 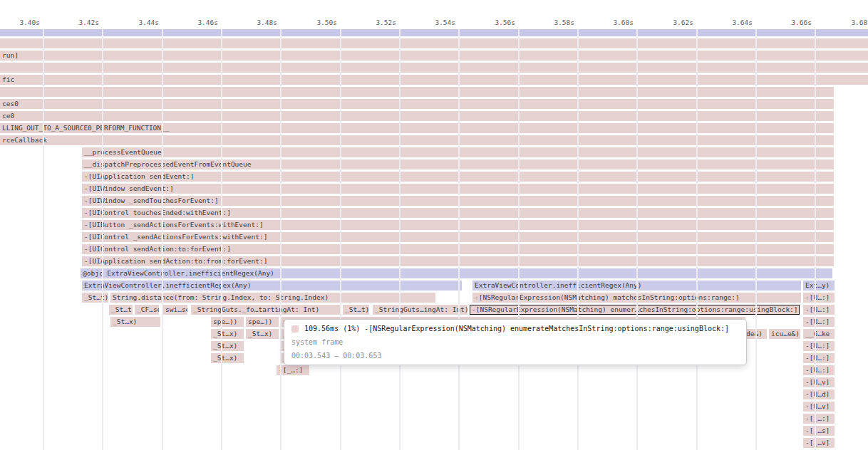 What do you see at coordinates (554, 23) in the screenshot?
I see `time-tick-label: 3.58s` at bounding box center [554, 23].